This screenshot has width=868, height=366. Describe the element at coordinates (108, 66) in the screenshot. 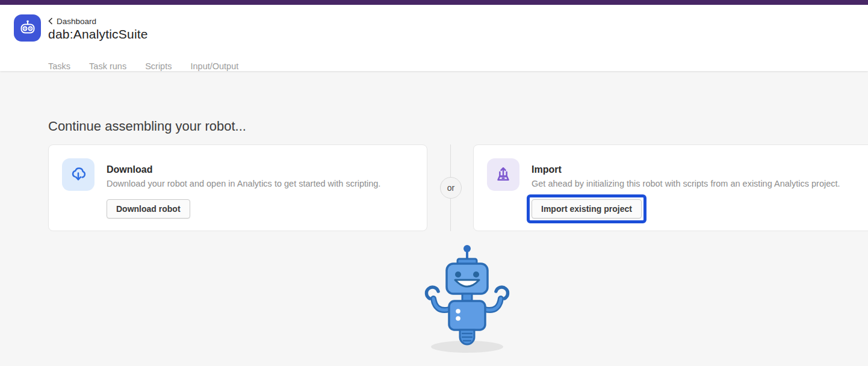

I see `tab-task-runs: Task runs` at that location.